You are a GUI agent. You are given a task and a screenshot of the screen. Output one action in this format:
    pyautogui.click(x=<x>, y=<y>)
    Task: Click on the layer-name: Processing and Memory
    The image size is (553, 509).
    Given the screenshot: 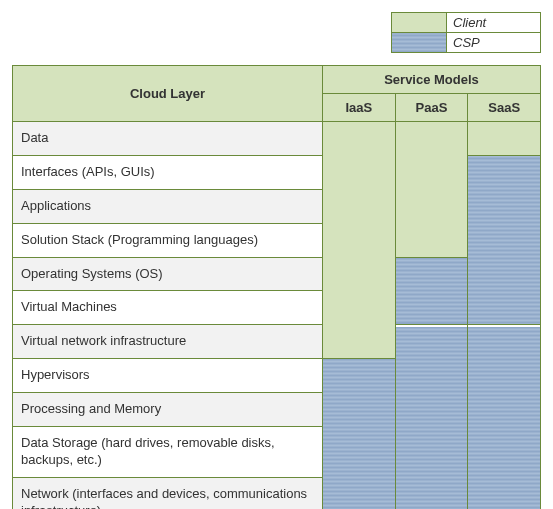 What is the action you would take?
    pyautogui.click(x=168, y=410)
    